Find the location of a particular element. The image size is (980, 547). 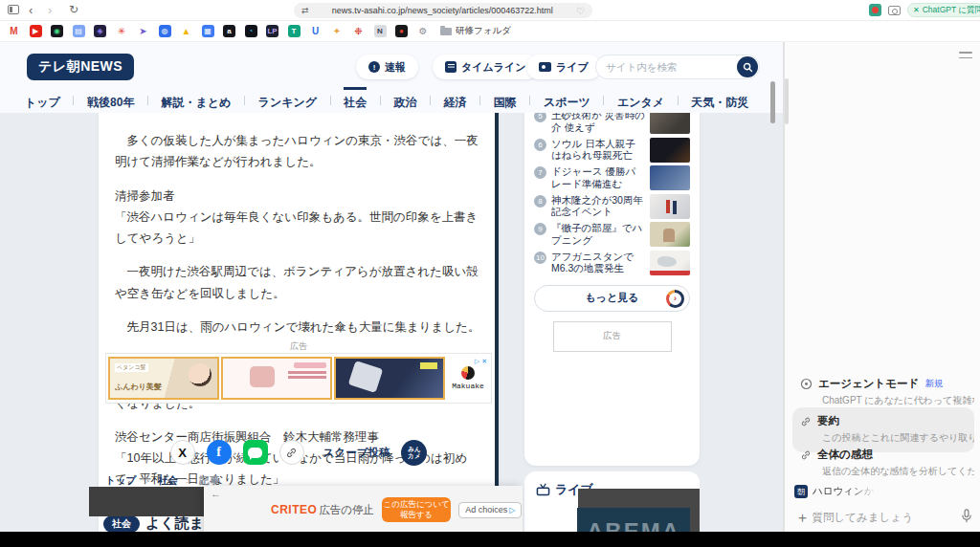

chatgpt-button-label: ChatGPT に質問する is located at coordinates (951, 11).